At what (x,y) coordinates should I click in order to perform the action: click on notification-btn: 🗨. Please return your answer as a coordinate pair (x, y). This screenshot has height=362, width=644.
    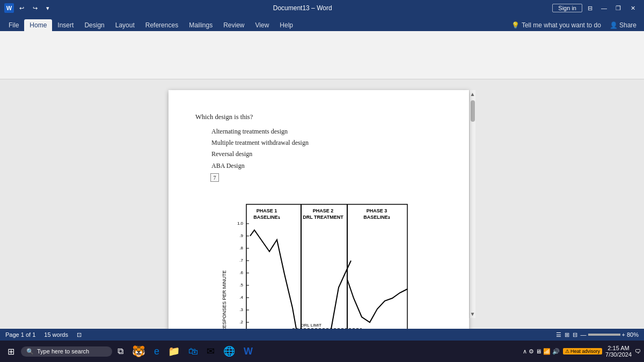
    Looking at the image, I should click on (638, 351).